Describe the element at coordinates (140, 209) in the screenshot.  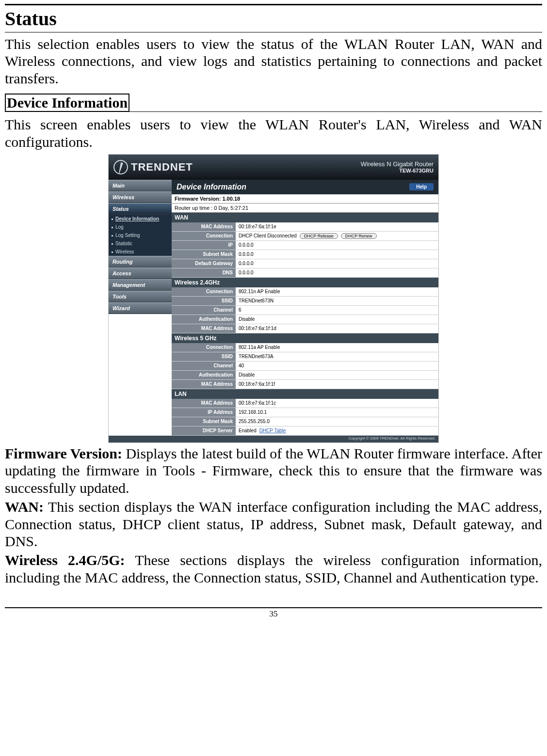
I see `sidebar-item-status: Status` at that location.